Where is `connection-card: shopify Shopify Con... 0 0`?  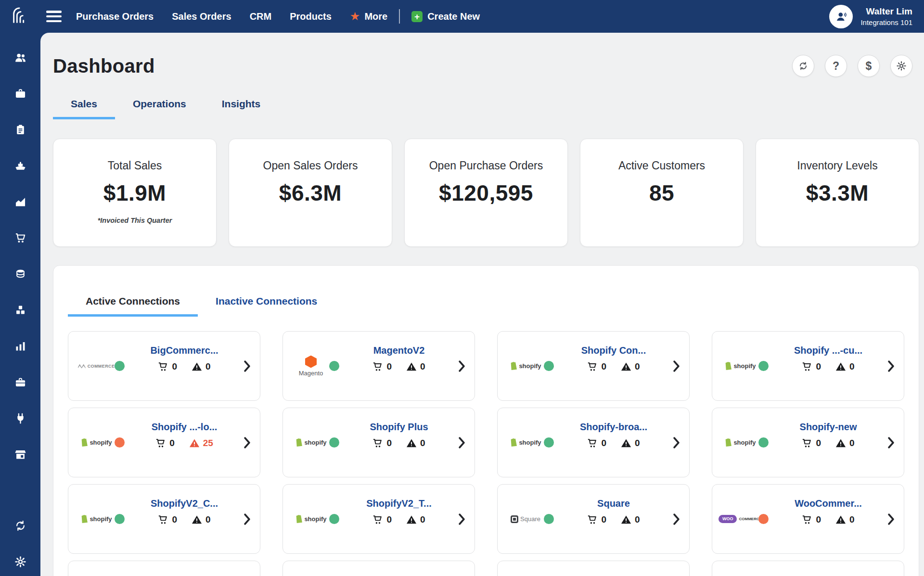 connection-card: shopify Shopify Con... 0 0 is located at coordinates (593, 366).